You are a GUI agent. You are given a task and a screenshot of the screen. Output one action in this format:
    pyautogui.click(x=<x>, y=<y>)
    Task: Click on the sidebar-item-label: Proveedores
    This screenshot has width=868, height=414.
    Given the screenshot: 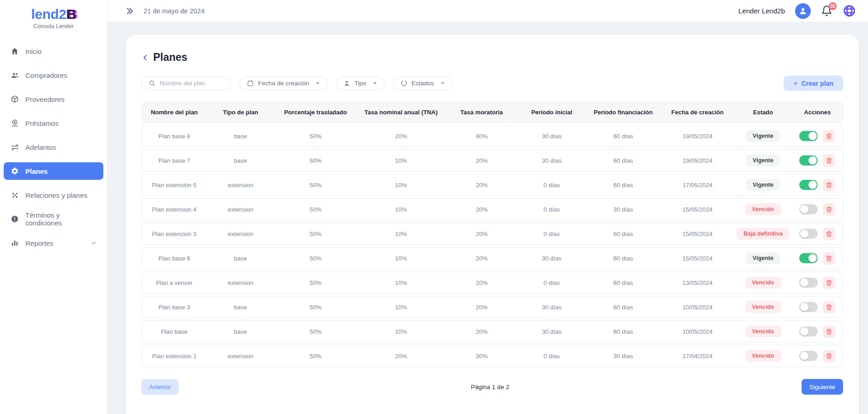 What is the action you would take?
    pyautogui.click(x=45, y=100)
    